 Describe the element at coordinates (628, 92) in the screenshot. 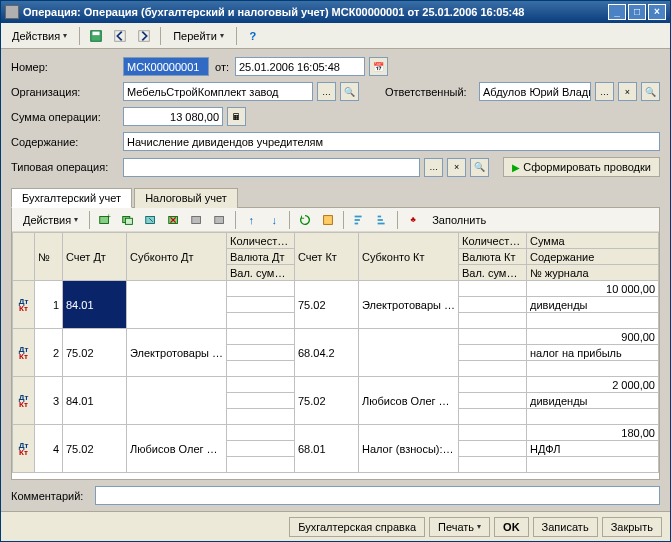

I see `resp-clear-icon: ×` at that location.